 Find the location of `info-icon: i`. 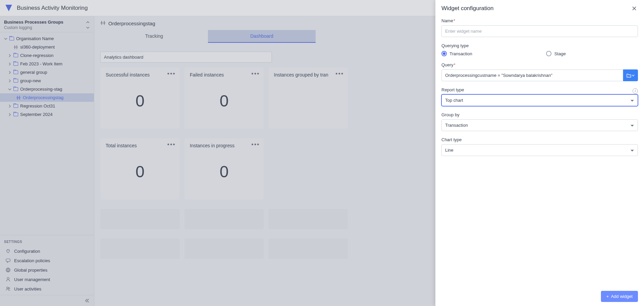

info-icon: i is located at coordinates (635, 91).